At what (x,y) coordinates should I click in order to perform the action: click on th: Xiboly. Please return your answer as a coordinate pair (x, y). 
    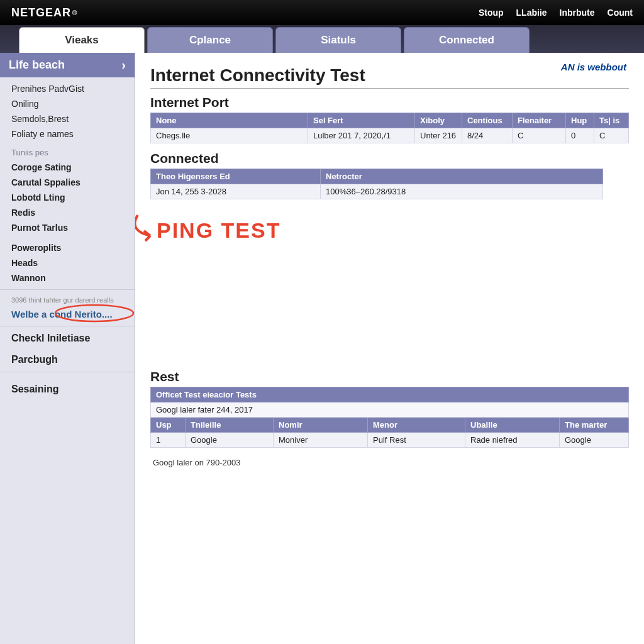
    Looking at the image, I should click on (439, 121).